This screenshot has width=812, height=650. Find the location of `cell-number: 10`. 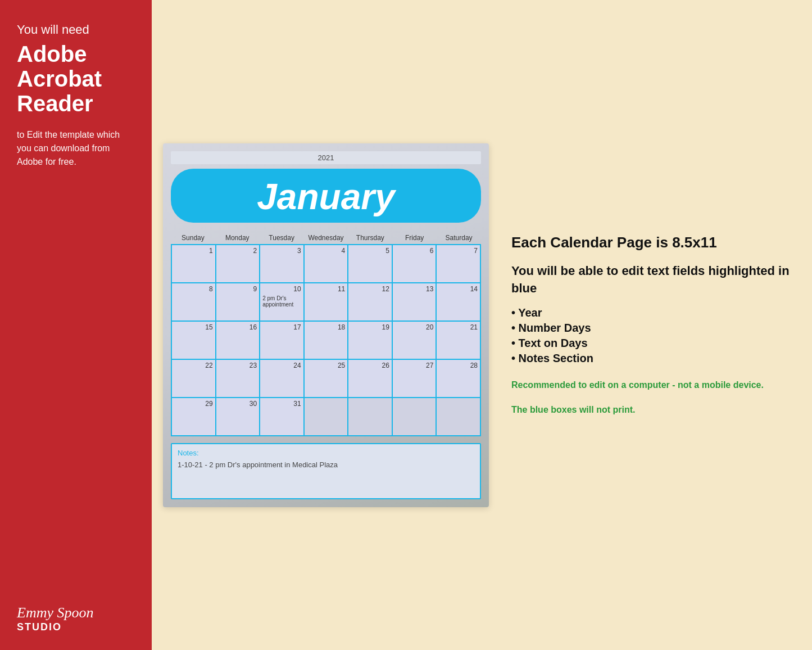

cell-number: 10 is located at coordinates (282, 289).